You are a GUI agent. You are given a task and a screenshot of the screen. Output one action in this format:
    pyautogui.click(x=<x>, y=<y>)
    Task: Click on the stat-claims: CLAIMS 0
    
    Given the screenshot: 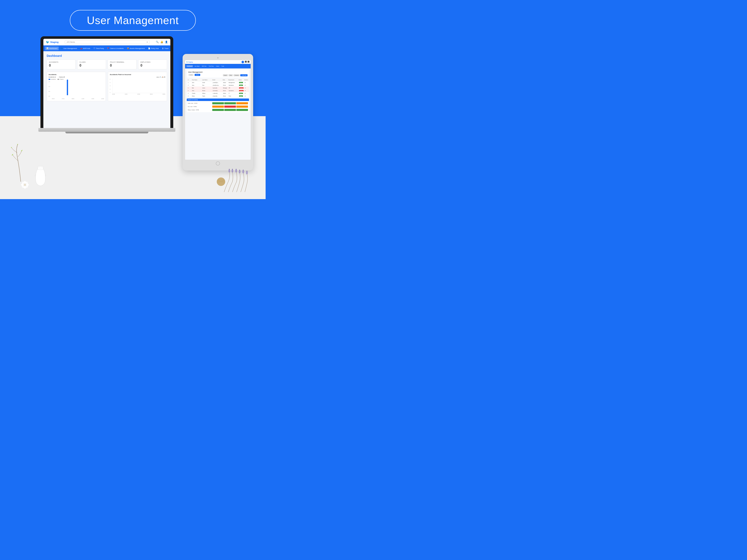 What is the action you would take?
    pyautogui.click(x=92, y=64)
    